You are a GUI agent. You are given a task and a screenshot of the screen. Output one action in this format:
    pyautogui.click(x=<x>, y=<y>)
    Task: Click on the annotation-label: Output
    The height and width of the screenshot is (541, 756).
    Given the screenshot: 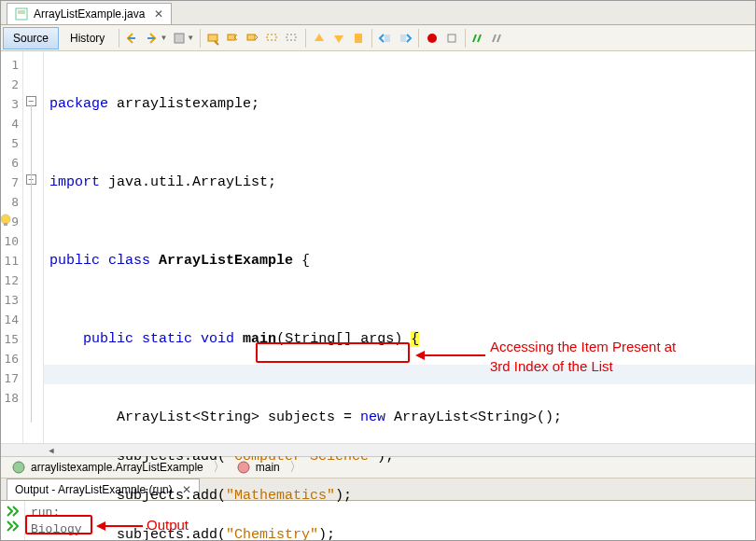 What is the action you would take?
    pyautogui.click(x=168, y=525)
    